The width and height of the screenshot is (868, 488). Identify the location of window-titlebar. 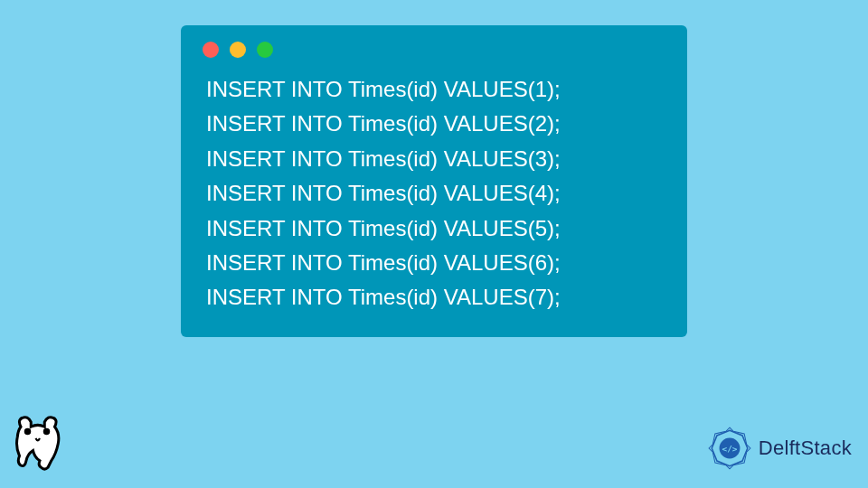
(434, 46).